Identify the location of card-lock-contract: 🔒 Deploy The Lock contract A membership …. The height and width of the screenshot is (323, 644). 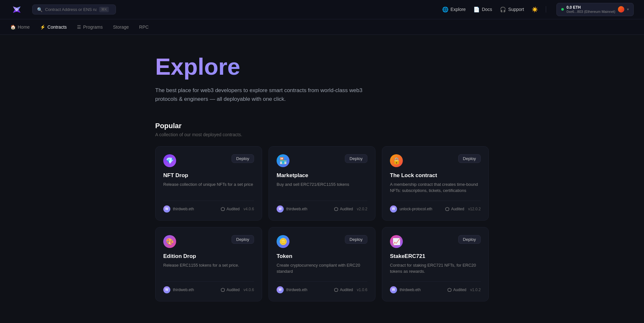
(435, 184).